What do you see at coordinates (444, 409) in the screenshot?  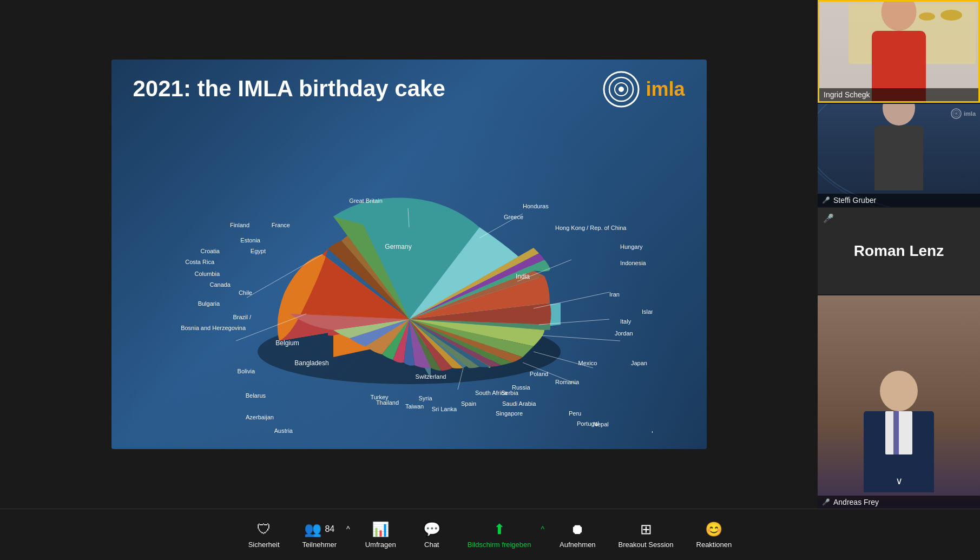 I see `svg-text: Sri Lanka` at bounding box center [444, 409].